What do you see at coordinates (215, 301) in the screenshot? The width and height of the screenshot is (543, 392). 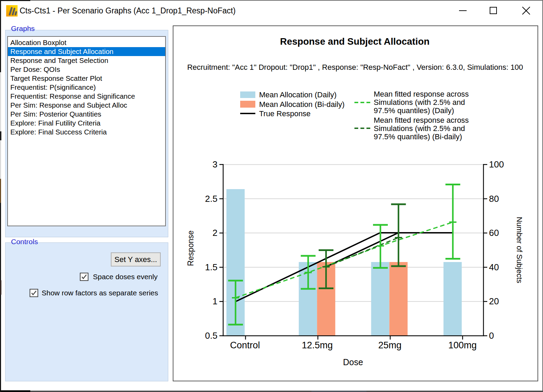 I see `svg-text: 1` at bounding box center [215, 301].